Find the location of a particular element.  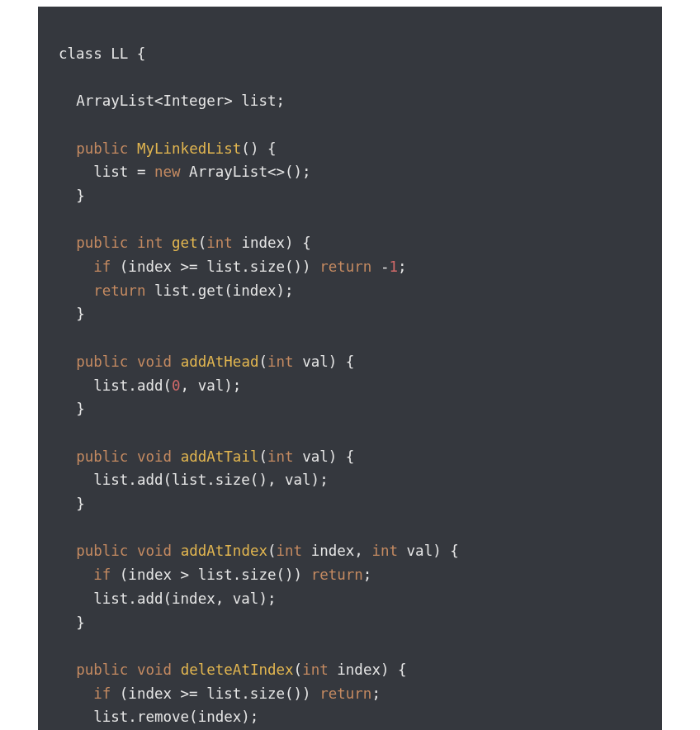

code-token: list.get(index); is located at coordinates (220, 291).